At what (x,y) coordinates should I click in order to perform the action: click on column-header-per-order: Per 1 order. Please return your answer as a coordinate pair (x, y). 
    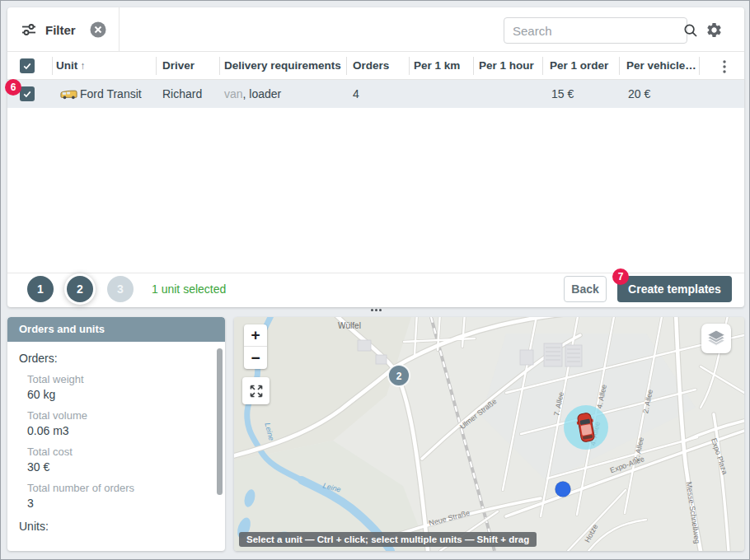
    Looking at the image, I should click on (579, 66).